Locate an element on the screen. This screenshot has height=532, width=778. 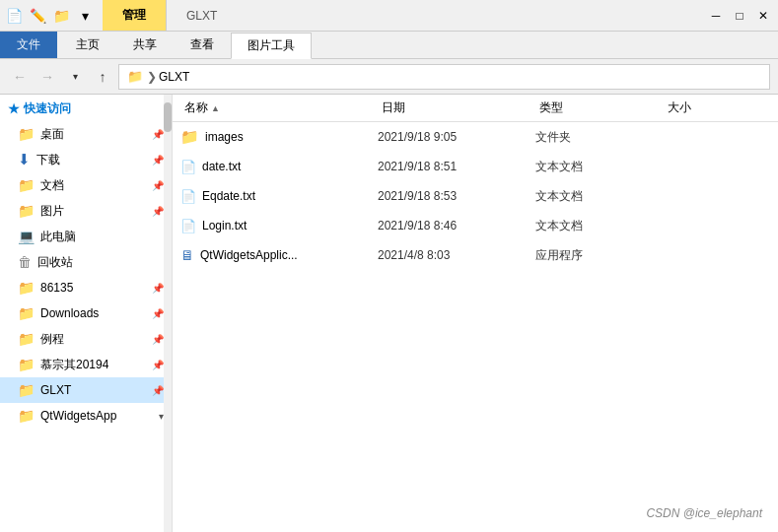
file-cell-date: 2021/9/18 8:51 is located at coordinates (457, 166).